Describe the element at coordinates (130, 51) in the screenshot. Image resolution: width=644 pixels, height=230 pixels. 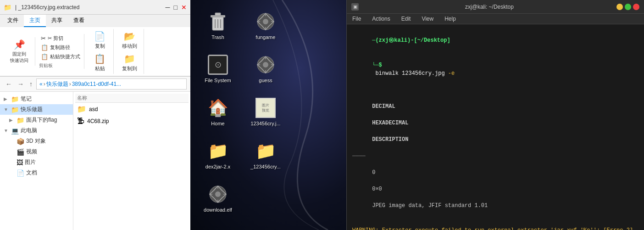
I see `ribbon-group-movecopy: 📂 移动到 📁 复制到` at that location.